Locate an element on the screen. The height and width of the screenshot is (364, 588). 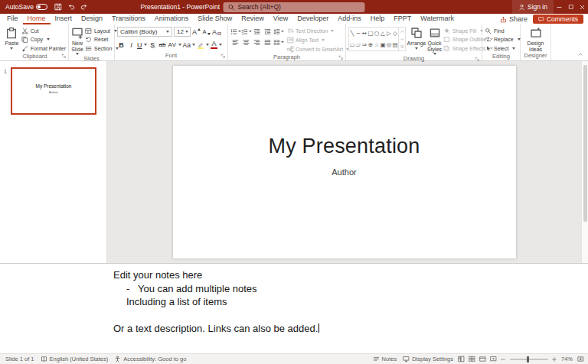
change-case-button: Aa is located at coordinates (189, 44).